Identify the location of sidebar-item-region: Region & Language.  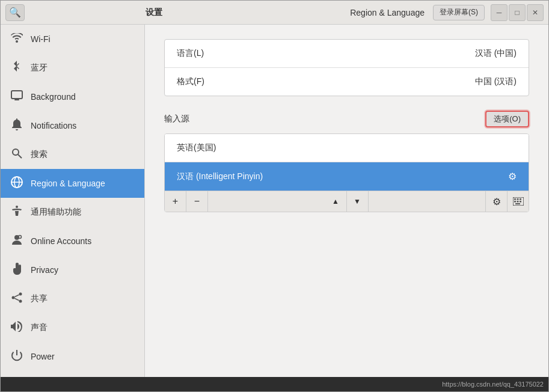
(72, 183).